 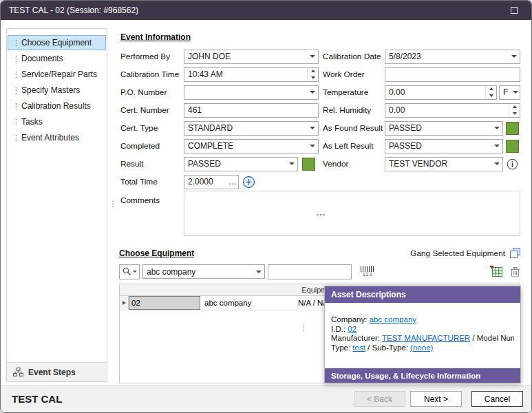 I want to click on ellipsis-button: …, so click(x=233, y=181).